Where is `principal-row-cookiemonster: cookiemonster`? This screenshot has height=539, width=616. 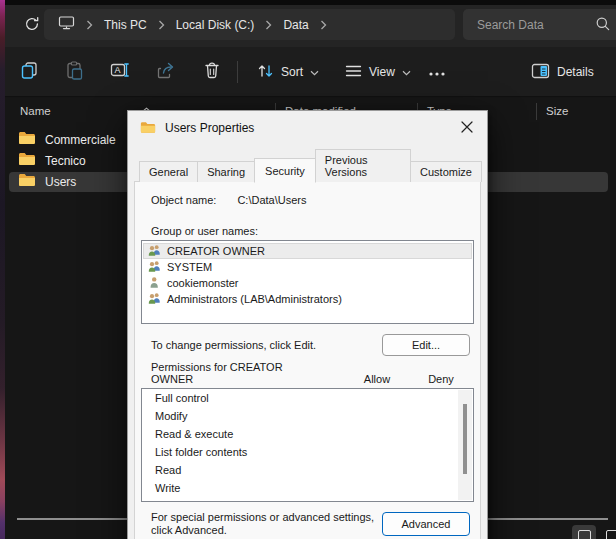
principal-row-cookiemonster: cookiemonster is located at coordinates (308, 283).